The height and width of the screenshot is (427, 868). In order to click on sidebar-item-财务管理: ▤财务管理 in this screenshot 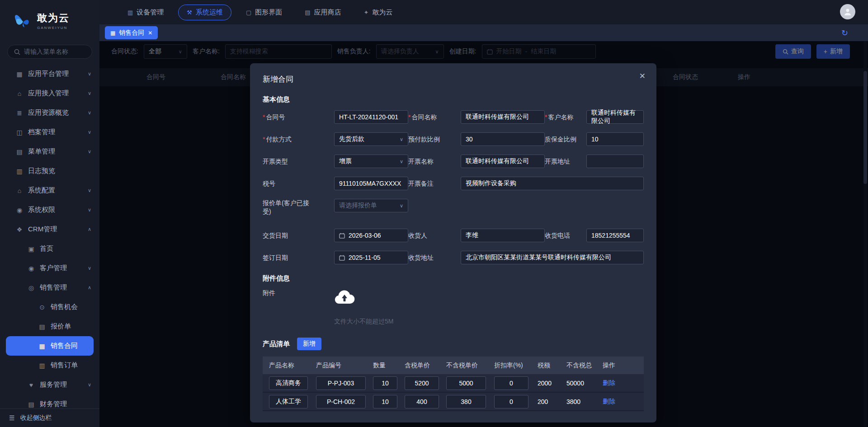, I will do `click(50, 402)`.